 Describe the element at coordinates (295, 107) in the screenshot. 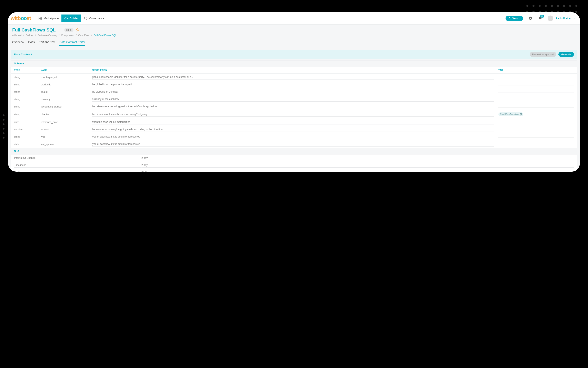

I see `cell-desc: the reference accounting period the cash…` at that location.